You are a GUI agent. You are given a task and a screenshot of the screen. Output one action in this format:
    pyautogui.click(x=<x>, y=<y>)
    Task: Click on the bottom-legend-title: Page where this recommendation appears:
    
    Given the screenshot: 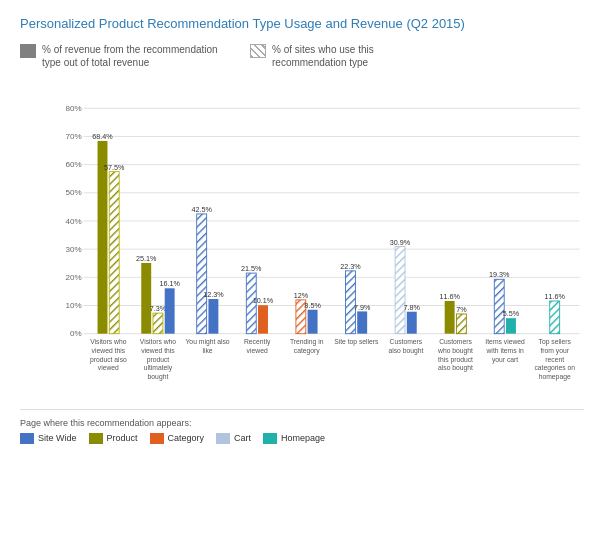 What is the action you would take?
    pyautogui.click(x=302, y=423)
    